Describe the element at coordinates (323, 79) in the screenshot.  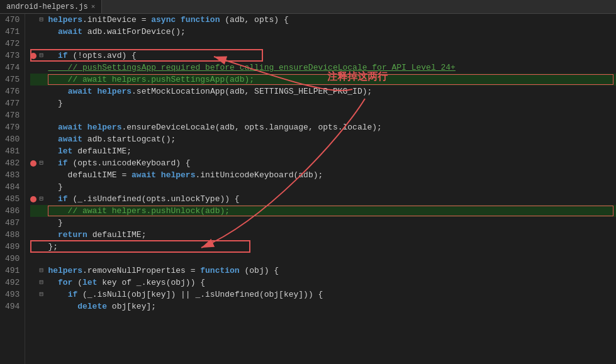
I see `code-line: // await helpers.pushSettingsApp(adb);` at that location.